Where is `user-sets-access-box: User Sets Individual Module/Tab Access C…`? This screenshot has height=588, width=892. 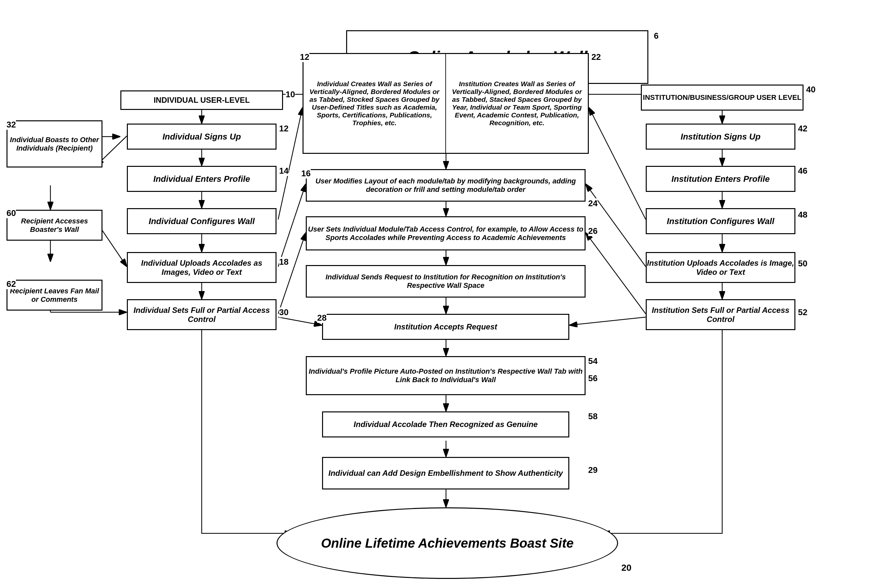
user-sets-access-box: User Sets Individual Module/Tab Access C… is located at coordinates (446, 233).